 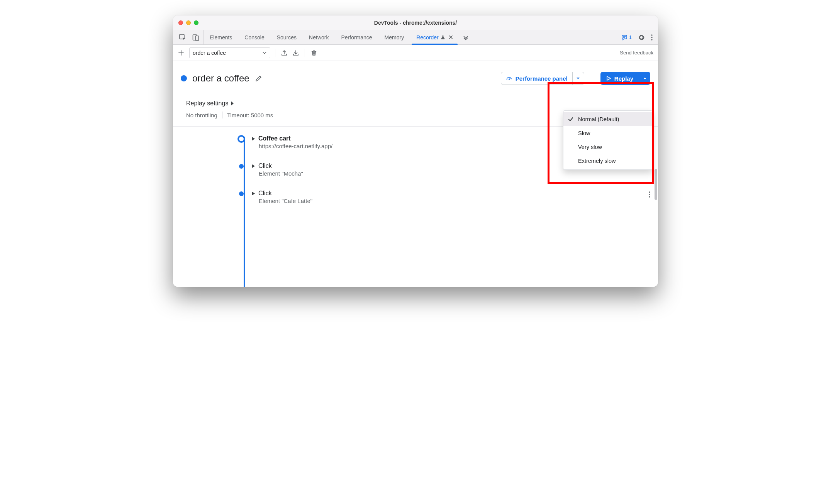 I want to click on tab-recorder: Recorder, so click(x=435, y=37).